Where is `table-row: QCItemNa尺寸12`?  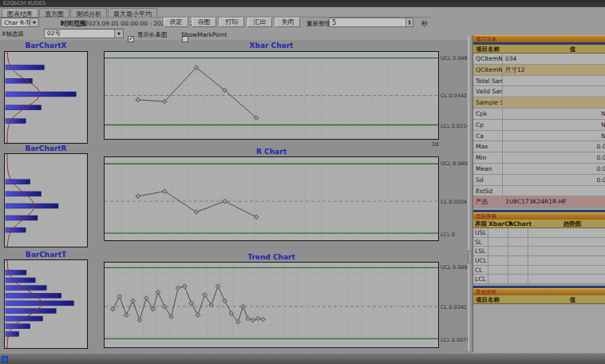
table-row: QCItemNa尺寸12 is located at coordinates (540, 70).